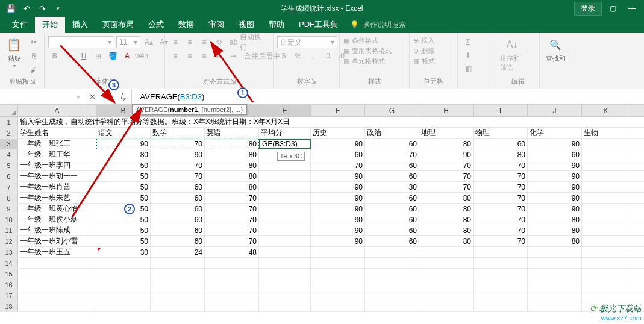 The image size is (644, 324). Describe the element at coordinates (27, 8) in the screenshot. I see `undo-icon: ↶` at that location.